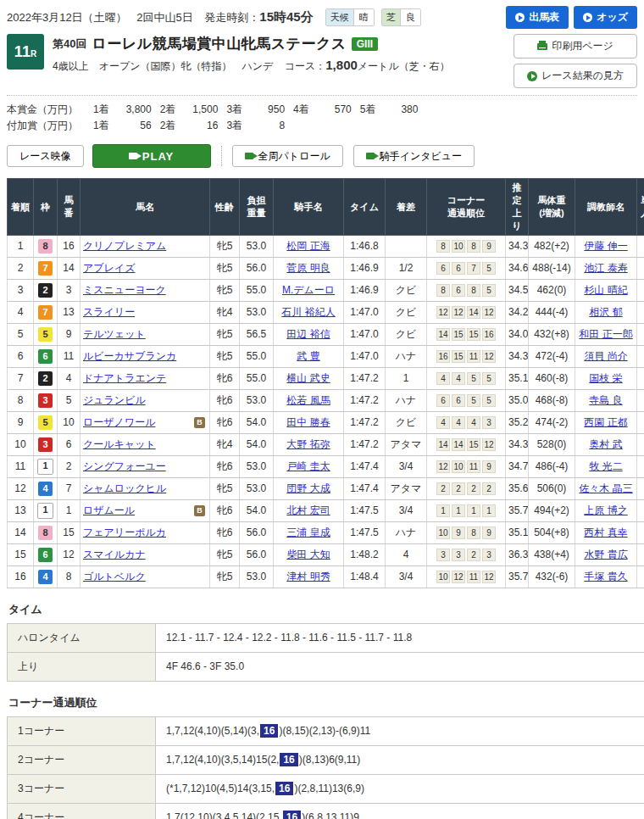 The width and height of the screenshot is (644, 819). Describe the element at coordinates (114, 400) in the screenshot. I see `horse-name-link: ジュランビル` at that location.